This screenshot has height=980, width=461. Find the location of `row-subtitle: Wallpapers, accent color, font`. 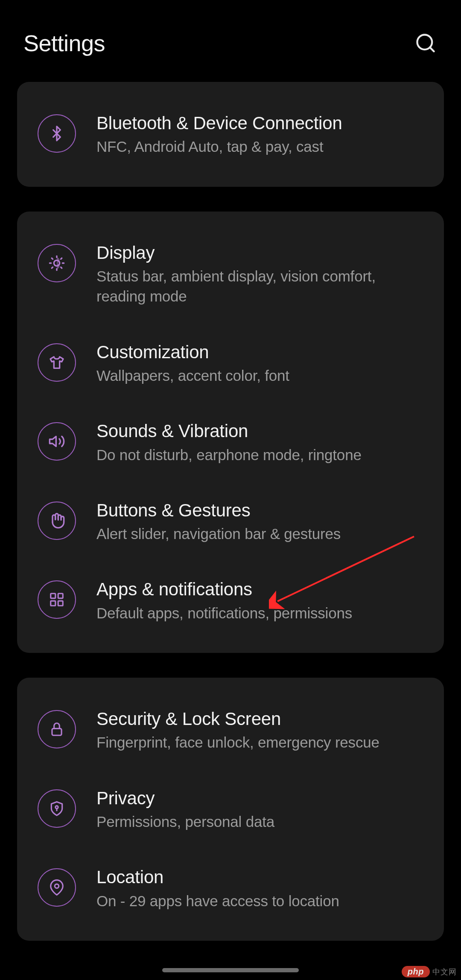

row-subtitle: Wallpapers, accent color, font is located at coordinates (259, 375).